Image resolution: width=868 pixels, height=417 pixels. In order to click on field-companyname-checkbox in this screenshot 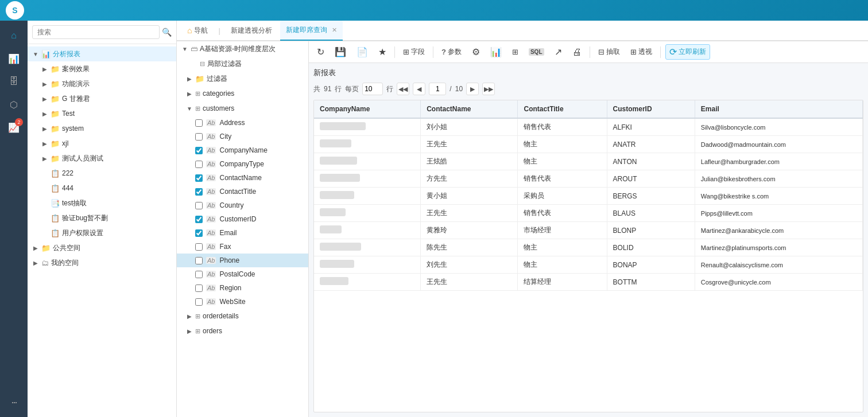, I will do `click(199, 150)`.